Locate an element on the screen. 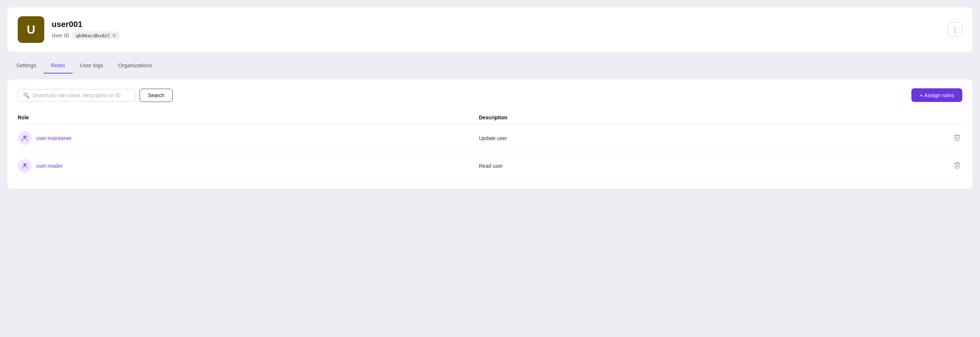 The width and height of the screenshot is (980, 337). role-icon-maintainer is located at coordinates (25, 138).